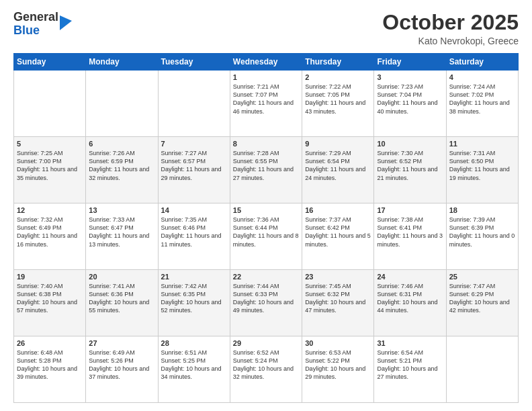 The image size is (532, 411). Describe the element at coordinates (50, 365) in the screenshot. I see `day-info: Sunrise: 6:48 AMSunset: 5:28 PMDaylight:…` at that location.